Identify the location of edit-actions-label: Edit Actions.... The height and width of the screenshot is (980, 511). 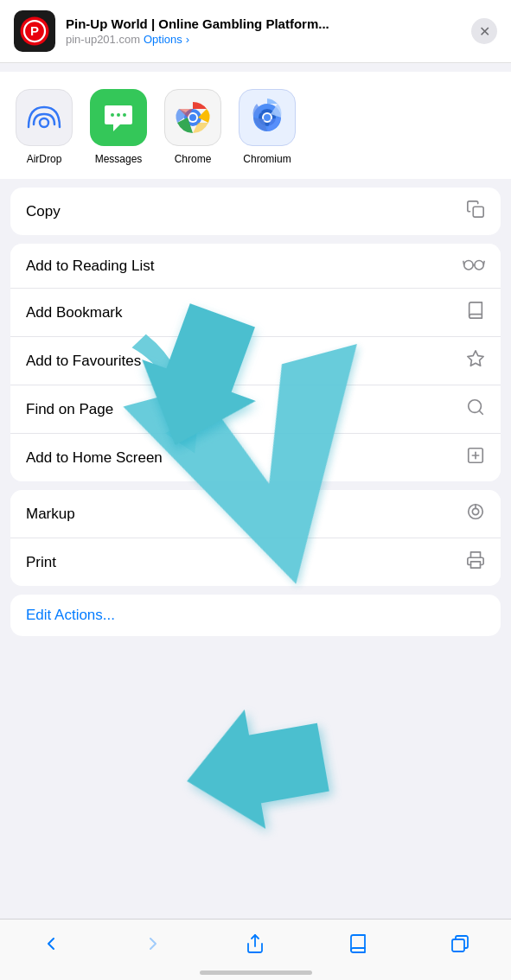
(71, 615).